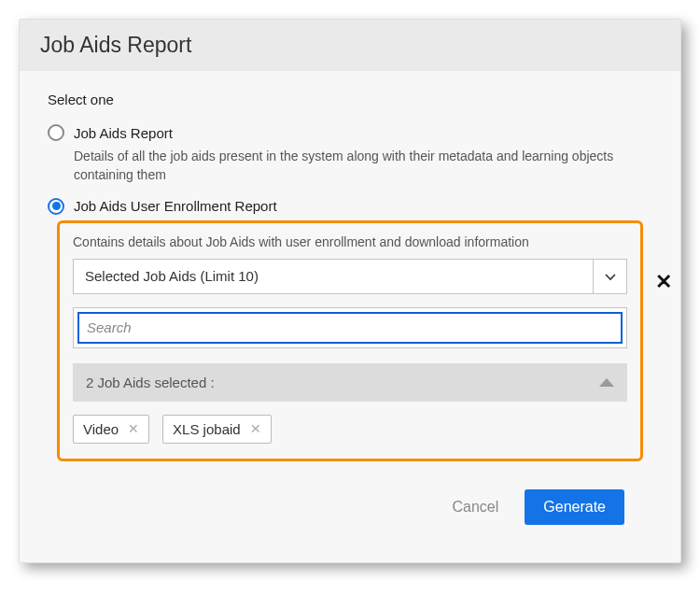  Describe the element at coordinates (175, 205) in the screenshot. I see `radio-label: Job Aids User Enrollment Report` at that location.